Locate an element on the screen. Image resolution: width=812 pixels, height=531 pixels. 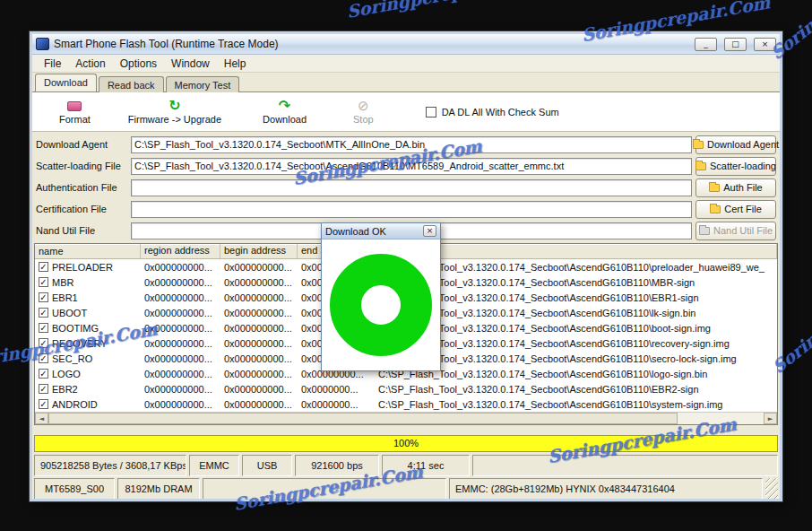
cert-file-row: Certification File Cert File is located at coordinates (406, 209).